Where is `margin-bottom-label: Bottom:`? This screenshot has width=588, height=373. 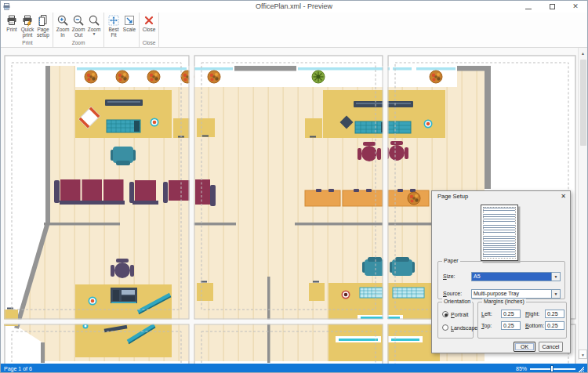 margin-bottom-label: Bottom: is located at coordinates (535, 326).